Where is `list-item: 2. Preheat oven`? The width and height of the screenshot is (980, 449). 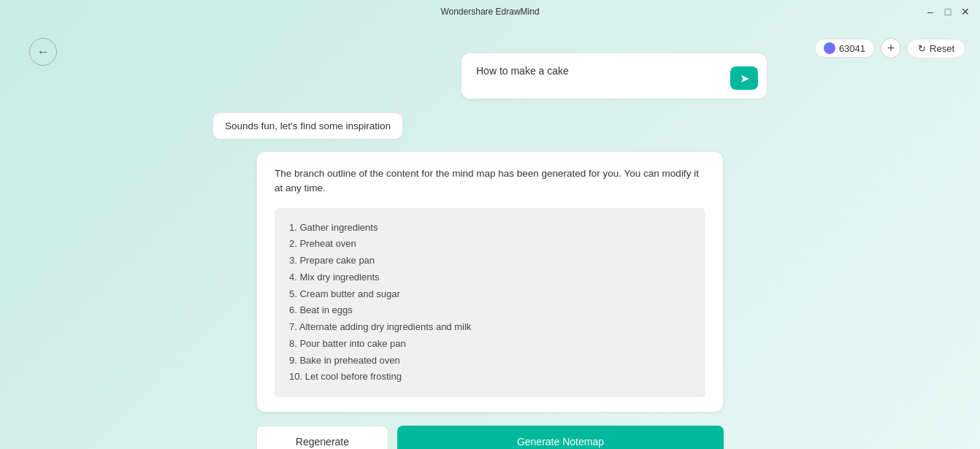
list-item: 2. Preheat oven is located at coordinates (490, 244).